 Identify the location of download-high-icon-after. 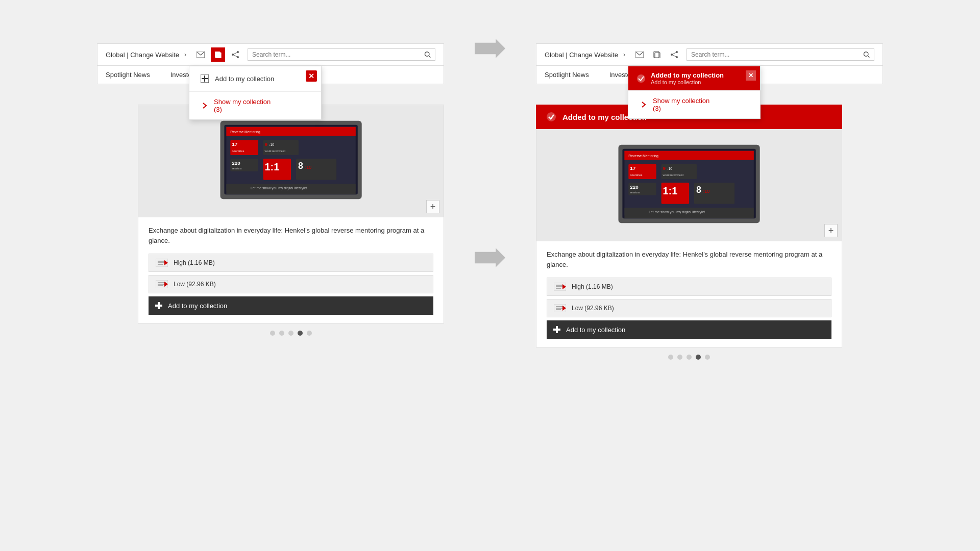
(560, 287).